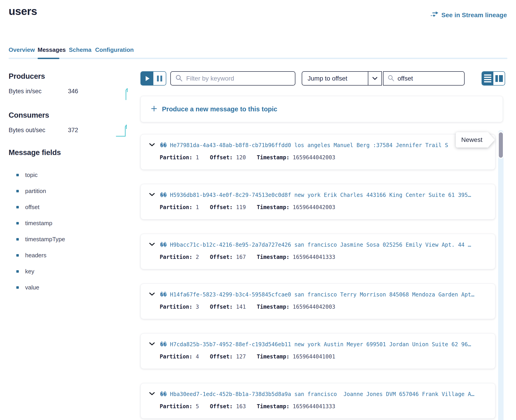 This screenshot has height=420, width=516. What do you see at coordinates (231, 295) in the screenshot?
I see `message-key: H14fa67fe-5823-4299-b3c4-595845cfcae0` at bounding box center [231, 295].